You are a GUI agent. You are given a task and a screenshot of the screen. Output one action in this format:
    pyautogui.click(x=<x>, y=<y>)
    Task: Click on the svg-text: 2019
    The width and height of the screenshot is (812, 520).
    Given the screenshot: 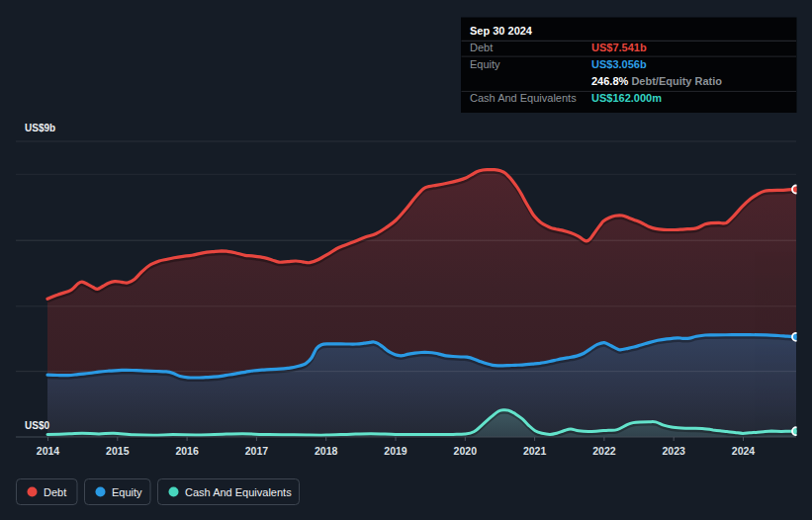 What is the action you would take?
    pyautogui.click(x=396, y=451)
    